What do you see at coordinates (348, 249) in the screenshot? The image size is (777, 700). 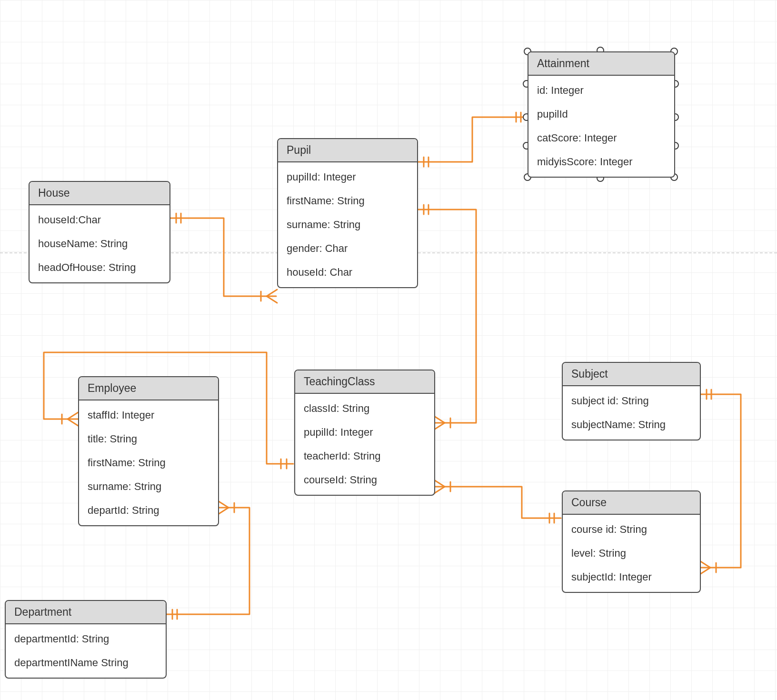 I see `entity-attr: gender: Char` at bounding box center [348, 249].